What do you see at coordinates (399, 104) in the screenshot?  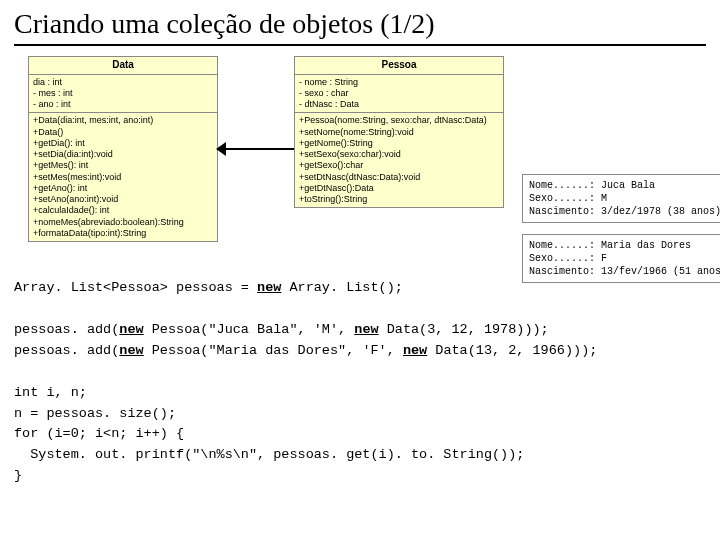 I see `uml-attr: - dtNasc : Data` at bounding box center [399, 104].